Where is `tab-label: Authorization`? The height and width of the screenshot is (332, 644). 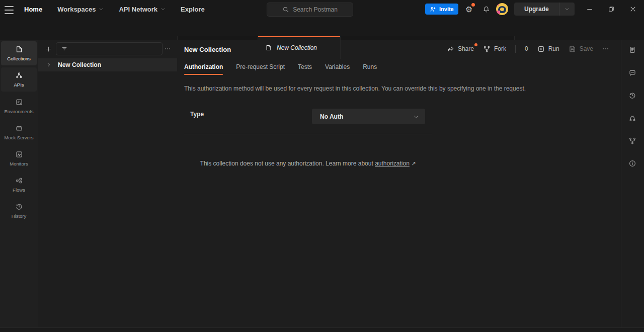
tab-label: Authorization is located at coordinates (203, 67).